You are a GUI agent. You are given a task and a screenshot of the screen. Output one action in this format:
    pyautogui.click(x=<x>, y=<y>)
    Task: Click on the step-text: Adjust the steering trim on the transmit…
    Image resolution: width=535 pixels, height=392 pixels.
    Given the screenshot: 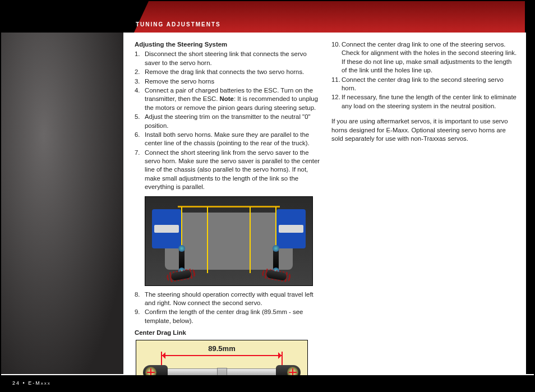 What is the action you would take?
    pyautogui.click(x=228, y=121)
    